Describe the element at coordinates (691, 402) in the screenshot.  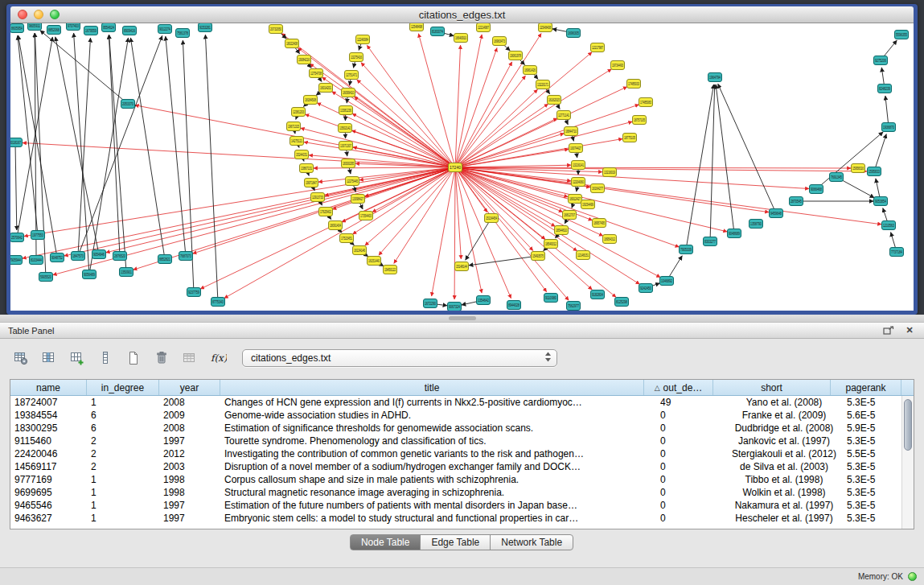
I see `cell-out_de: 49` at that location.